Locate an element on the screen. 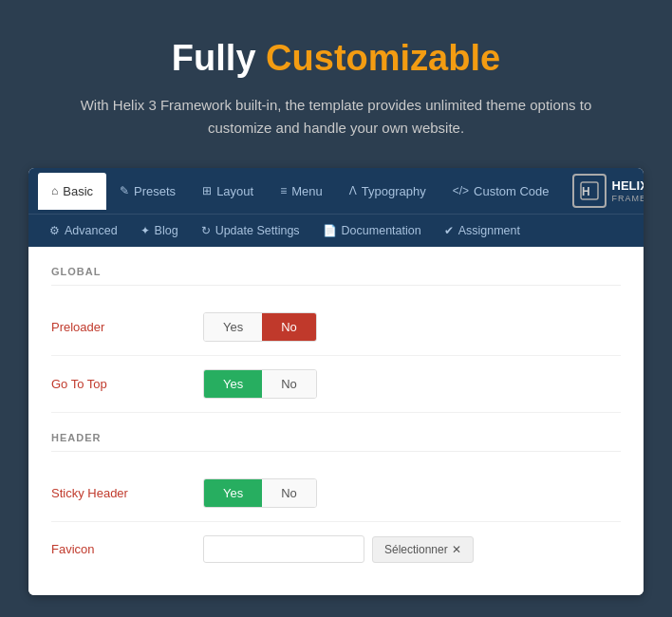 The height and width of the screenshot is (617, 672). hero-title-plain: Fully is located at coordinates (218, 58).